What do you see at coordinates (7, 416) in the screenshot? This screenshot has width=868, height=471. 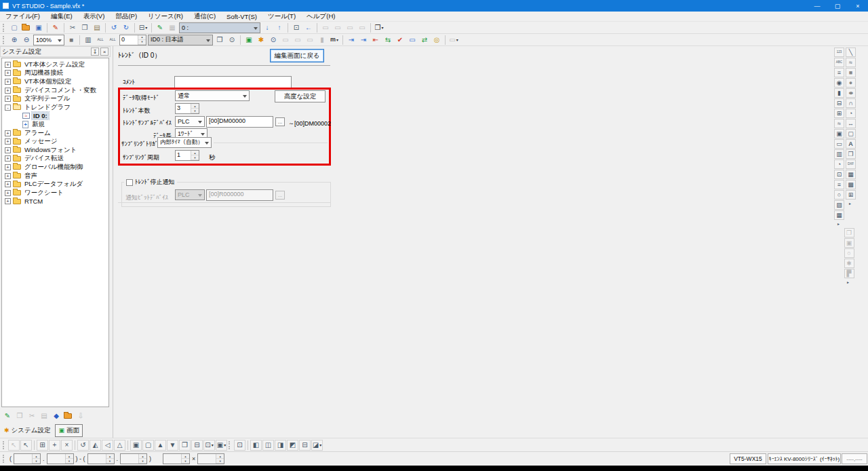 I see `edit-trend-button: ✎` at bounding box center [7, 416].